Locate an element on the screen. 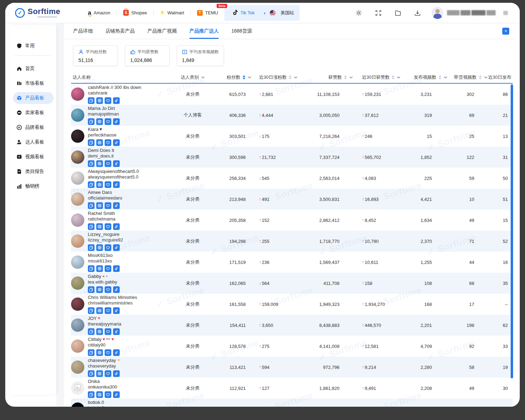 This screenshot has width=525, height=420. influencer-handle: lizzey_mcguire92 is located at coordinates (105, 240).